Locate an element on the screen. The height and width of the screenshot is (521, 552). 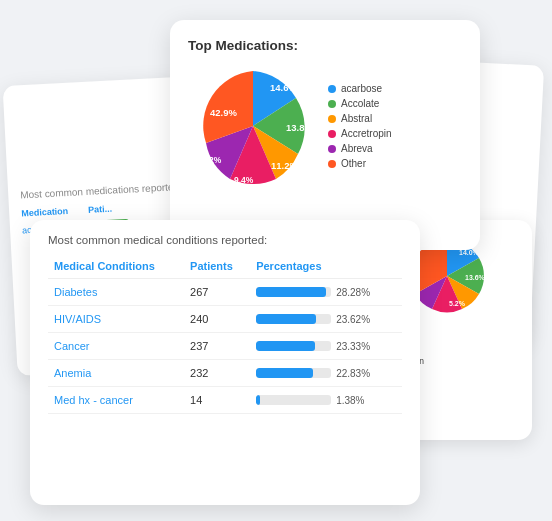
legend-item-accretropin: Accretropin is located at coordinates (360, 134).